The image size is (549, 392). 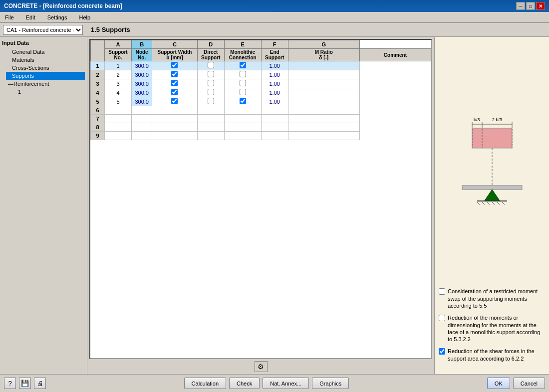 I want to click on table-row: 7, so click(x=261, y=119).